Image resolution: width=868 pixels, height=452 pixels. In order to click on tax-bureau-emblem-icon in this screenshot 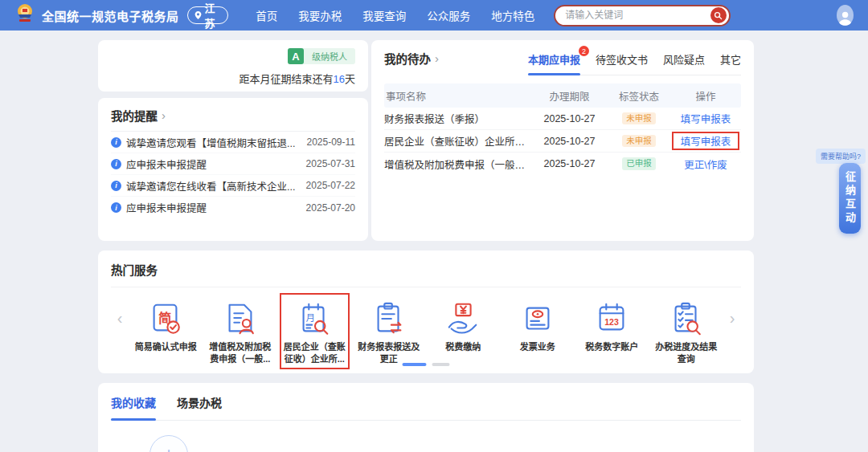, I will do `click(25, 15)`.